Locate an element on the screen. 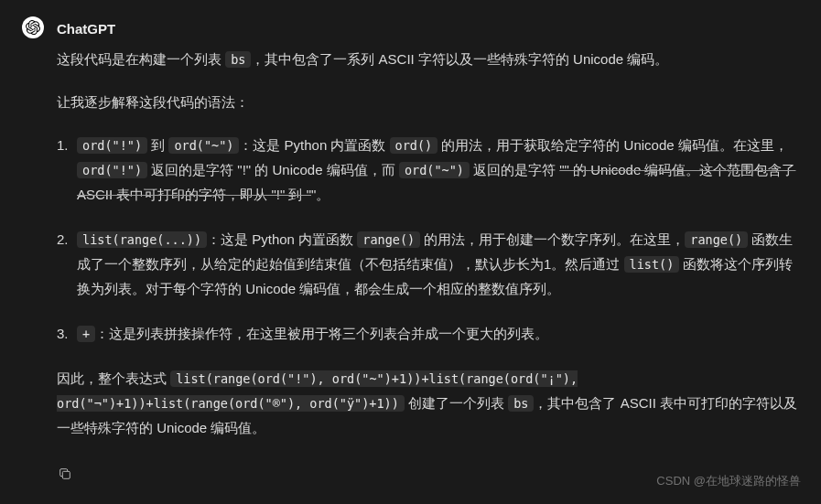  text: 因此，整个表达式 is located at coordinates (113, 379).